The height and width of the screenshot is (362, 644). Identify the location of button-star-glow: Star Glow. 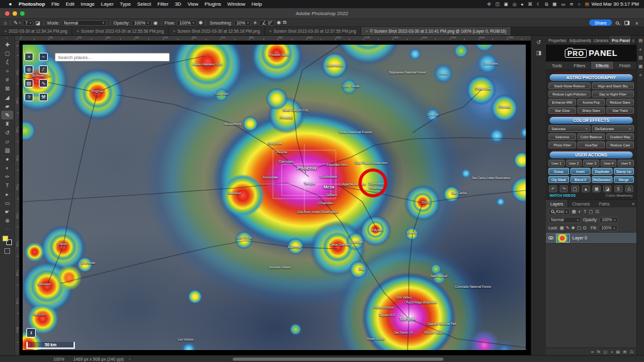
(562, 111).